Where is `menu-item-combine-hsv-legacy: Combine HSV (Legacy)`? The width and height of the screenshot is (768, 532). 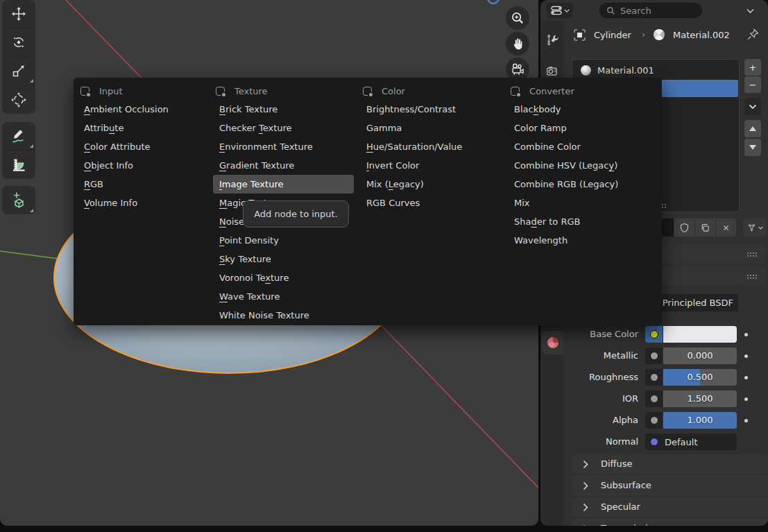
menu-item-combine-hsv-legacy: Combine HSV (Legacy) is located at coordinates (583, 165).